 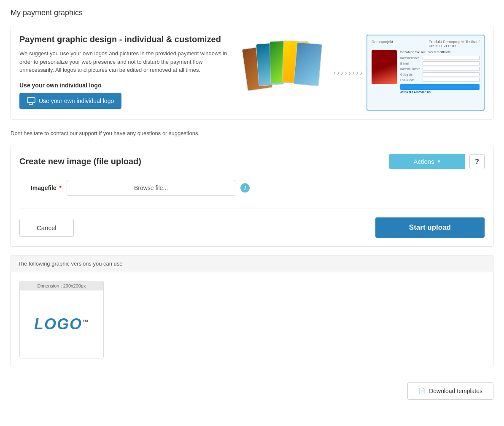 I want to click on arrow-6: ›, so click(x=353, y=73).